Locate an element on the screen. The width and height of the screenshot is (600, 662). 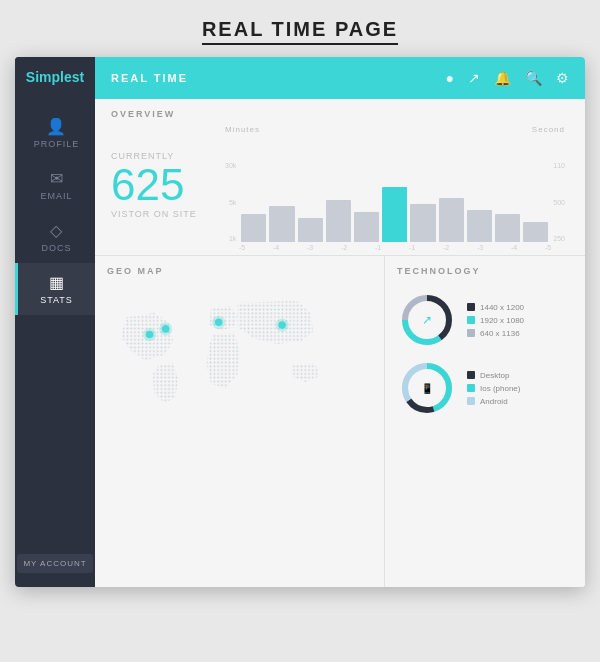
page-header: REAL TIME PAGE is located at coordinates (300, 28).